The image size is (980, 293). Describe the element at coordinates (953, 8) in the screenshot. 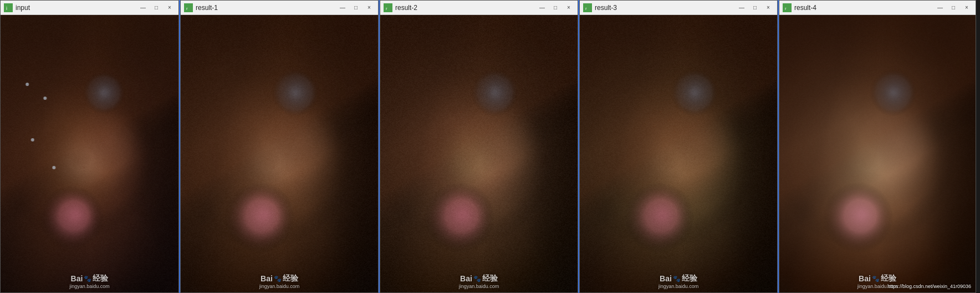

I see `maximize-button-result4: □` at that location.